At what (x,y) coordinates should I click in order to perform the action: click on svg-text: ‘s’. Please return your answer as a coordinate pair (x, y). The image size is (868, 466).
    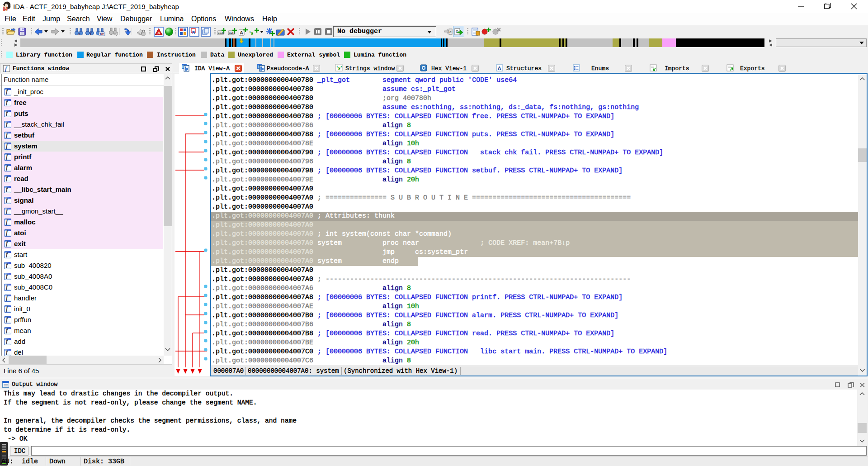
    Looking at the image, I should click on (339, 68).